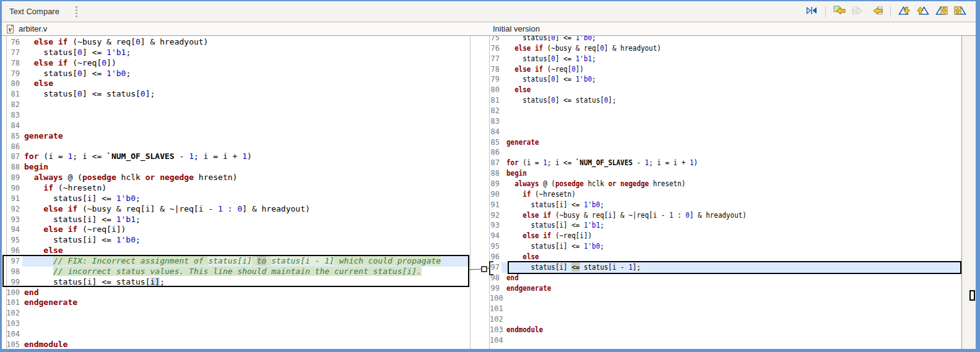 The image size is (980, 352). What do you see at coordinates (812, 11) in the screenshot?
I see `swap-left-and-right-icon` at bounding box center [812, 11].